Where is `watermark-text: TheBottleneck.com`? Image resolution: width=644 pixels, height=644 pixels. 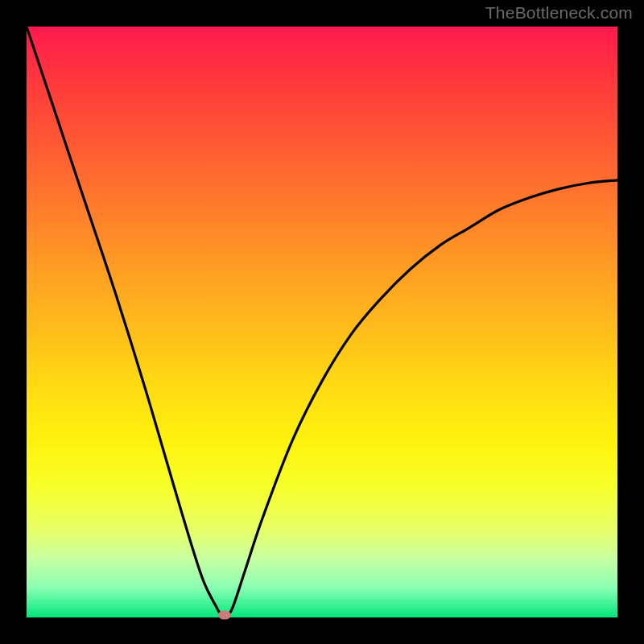 watermark-text: TheBottleneck.com is located at coordinates (559, 13).